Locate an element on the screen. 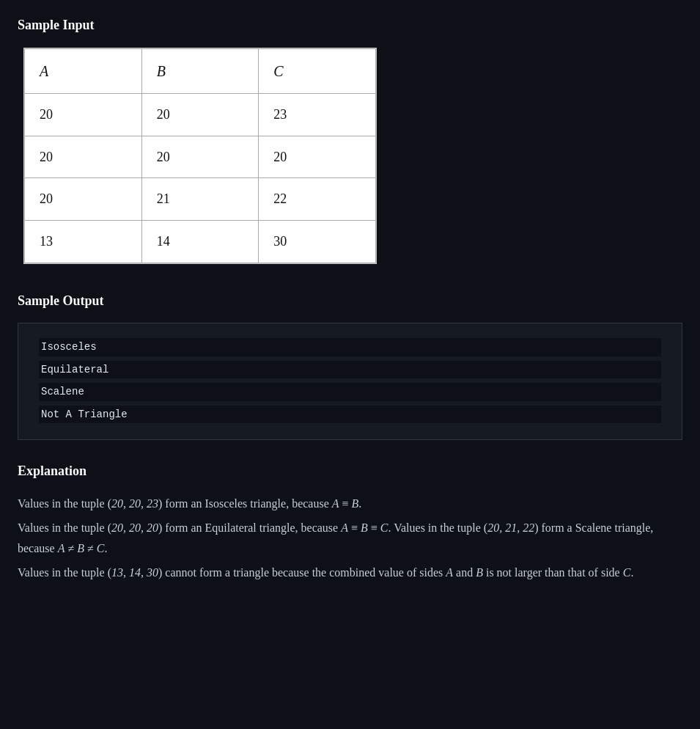 This screenshot has width=700, height=729. sample-output-title: Sample Output is located at coordinates (350, 301).